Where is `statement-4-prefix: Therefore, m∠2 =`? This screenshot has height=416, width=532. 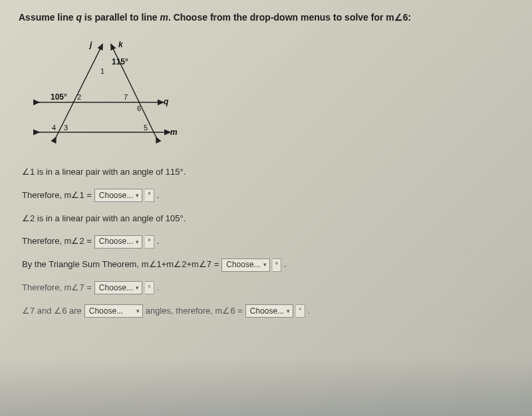 statement-4-prefix: Therefore, m∠2 = is located at coordinates (57, 242).